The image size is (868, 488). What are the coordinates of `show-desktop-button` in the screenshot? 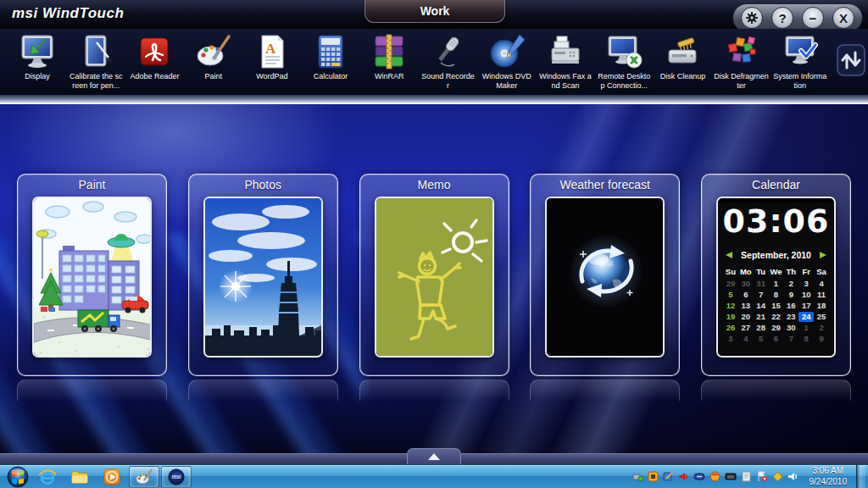 It's located at (861, 476).